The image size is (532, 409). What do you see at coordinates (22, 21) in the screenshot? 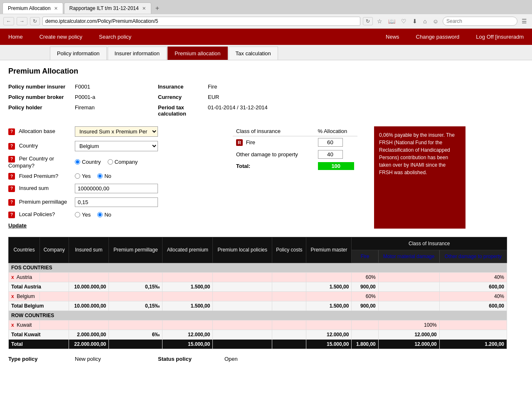
I see `forward-button: →` at bounding box center [22, 21].